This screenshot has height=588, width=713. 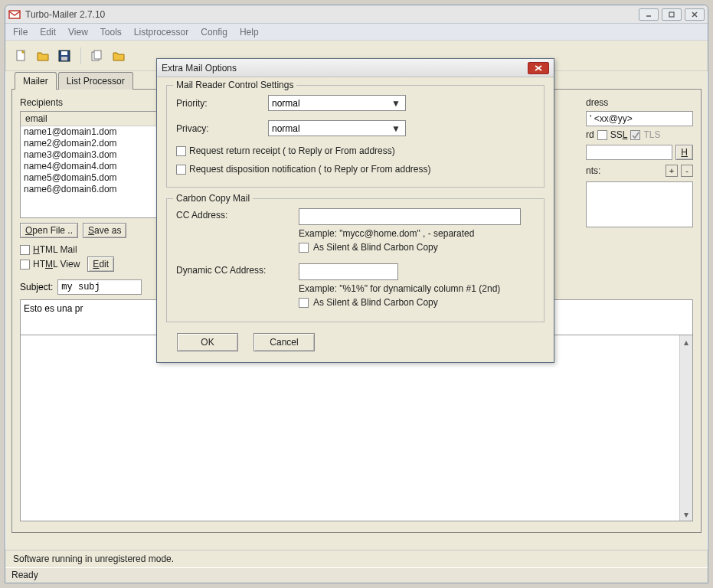 What do you see at coordinates (355, 260) in the screenshot?
I see `group-carbon-copy: Carbon Copy Mail CC Address: Example: "m…` at bounding box center [355, 260].